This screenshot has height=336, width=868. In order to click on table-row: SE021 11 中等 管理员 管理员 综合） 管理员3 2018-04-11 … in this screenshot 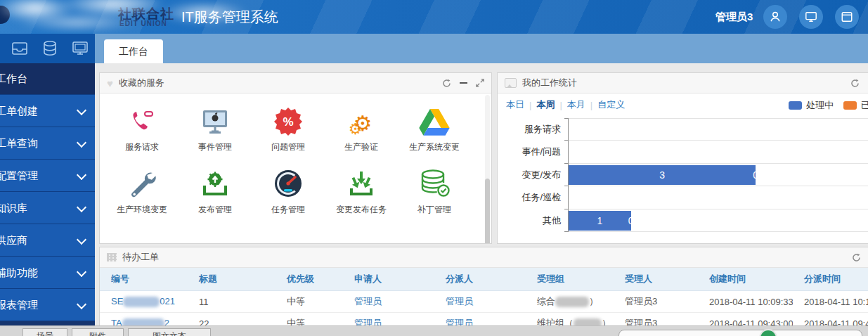, I will do `click(484, 302)`.